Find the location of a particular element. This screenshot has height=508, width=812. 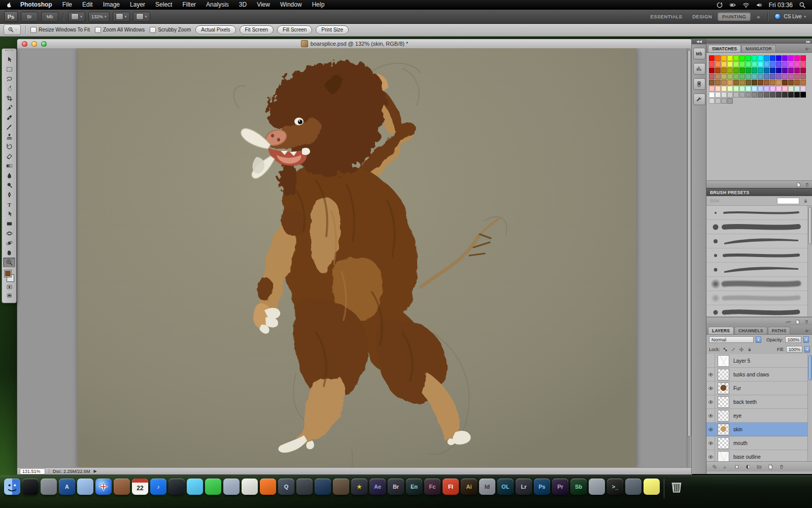

layer-row-tusks-and-claws: tusks and claws is located at coordinates (759, 375).